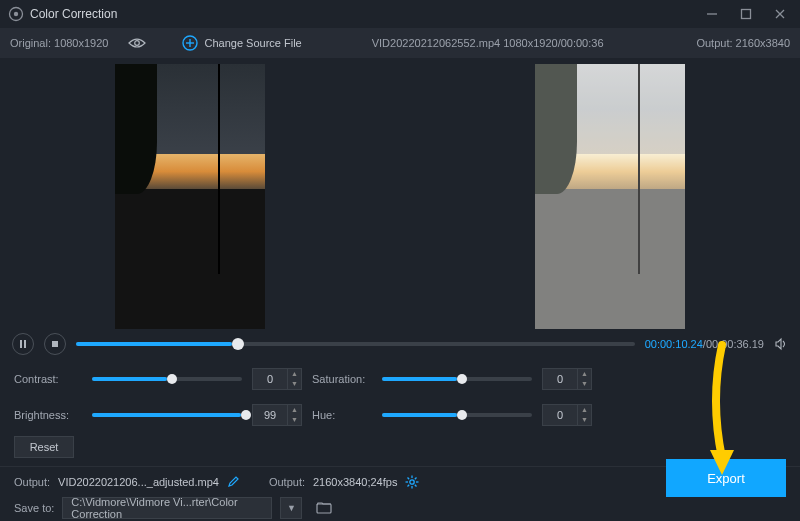 The width and height of the screenshot is (800, 521). What do you see at coordinates (674, 344) in the screenshot?
I see `current-time: 00:00:10.24` at bounding box center [674, 344].